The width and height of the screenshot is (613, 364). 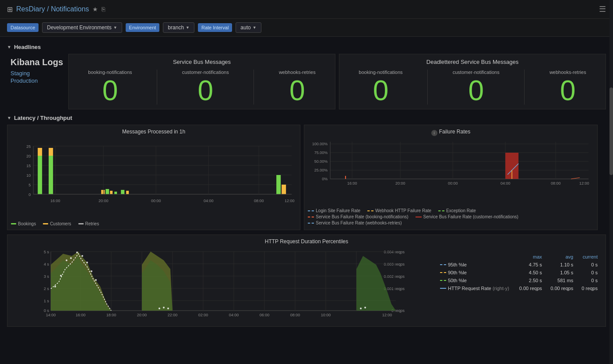 I want to click on col-header-current: current, so click(x=589, y=257).